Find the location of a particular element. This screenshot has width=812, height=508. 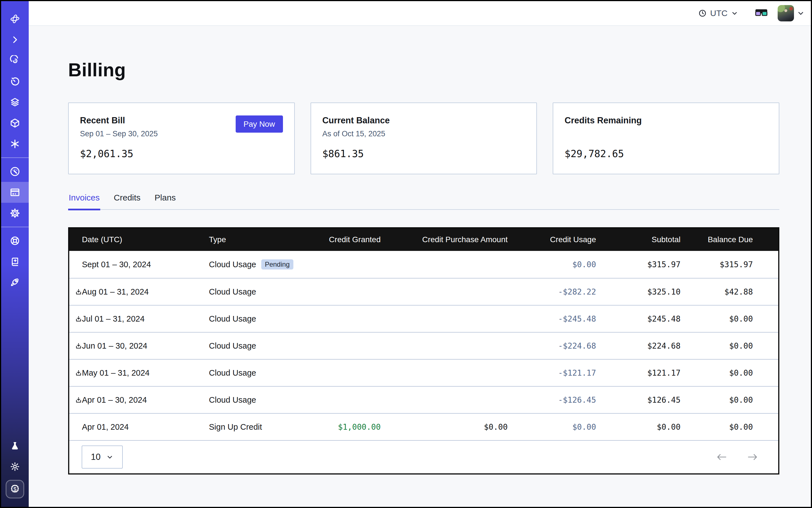

table-row: Sept 01 – 30, 2024Cloud UsagePending$0.0… is located at coordinates (424, 264).